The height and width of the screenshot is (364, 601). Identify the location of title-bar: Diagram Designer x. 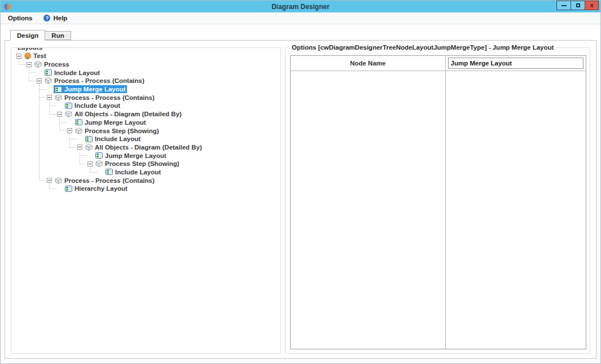
(300, 7).